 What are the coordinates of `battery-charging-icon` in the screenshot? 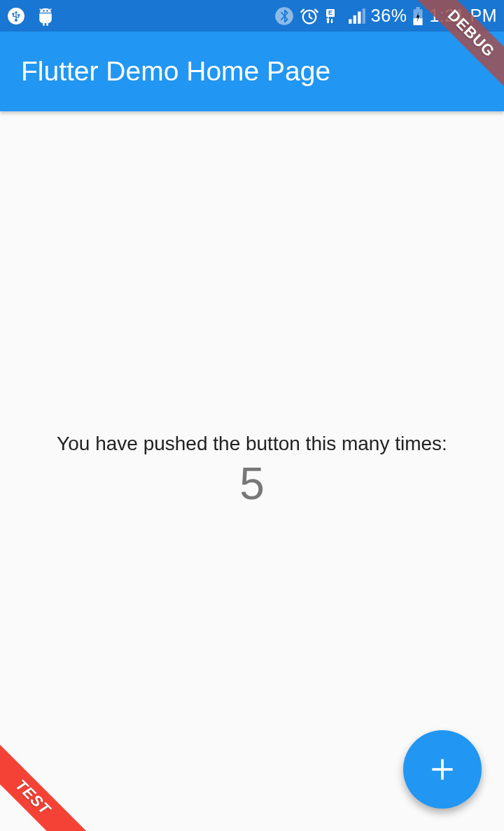 It's located at (418, 16).